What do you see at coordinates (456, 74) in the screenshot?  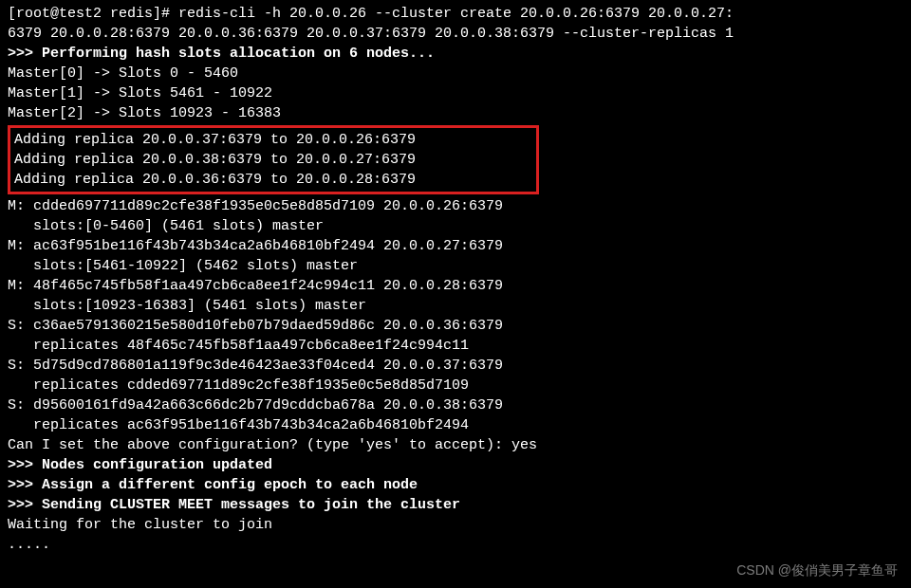 I see `terminal-master0: Master[0] -> Slots 0 - 5460` at bounding box center [456, 74].